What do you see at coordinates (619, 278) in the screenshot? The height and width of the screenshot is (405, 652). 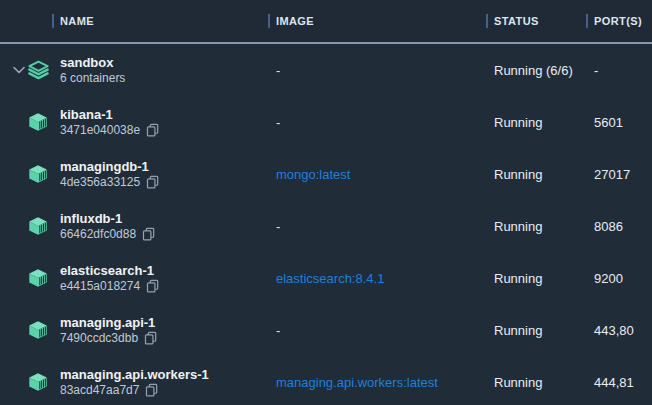 I see `ports-cell: 9200` at bounding box center [619, 278].